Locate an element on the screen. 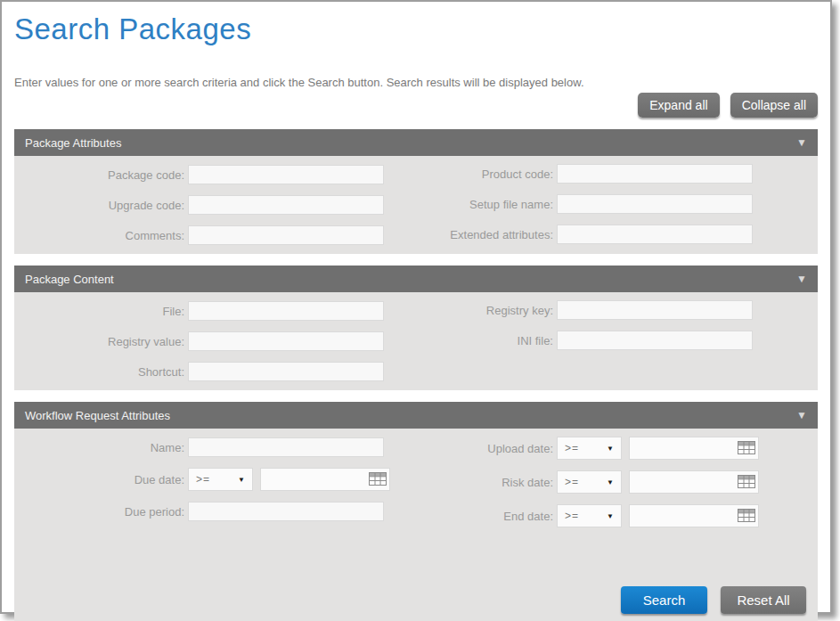 The height and width of the screenshot is (621, 840). field-label: Comments: is located at coordinates (102, 235).